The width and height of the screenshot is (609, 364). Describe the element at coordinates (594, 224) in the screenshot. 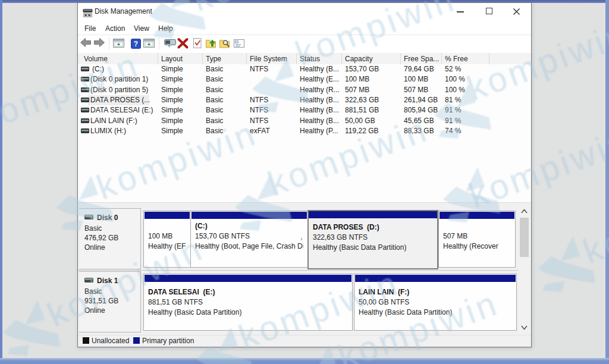

I see `svg-text: kompiwin` at that location.